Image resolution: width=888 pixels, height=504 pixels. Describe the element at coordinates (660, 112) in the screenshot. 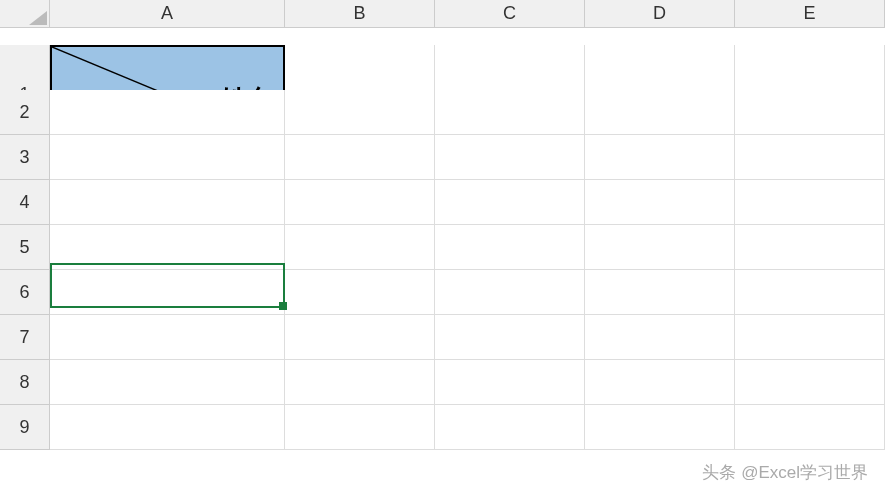

I see `cell-D2` at that location.